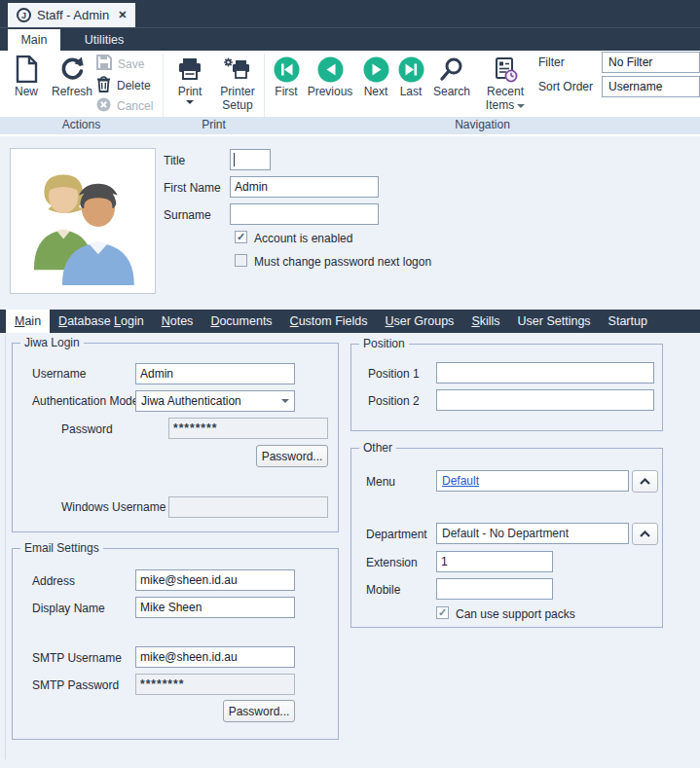  I want to click on new-button: New, so click(26, 76).